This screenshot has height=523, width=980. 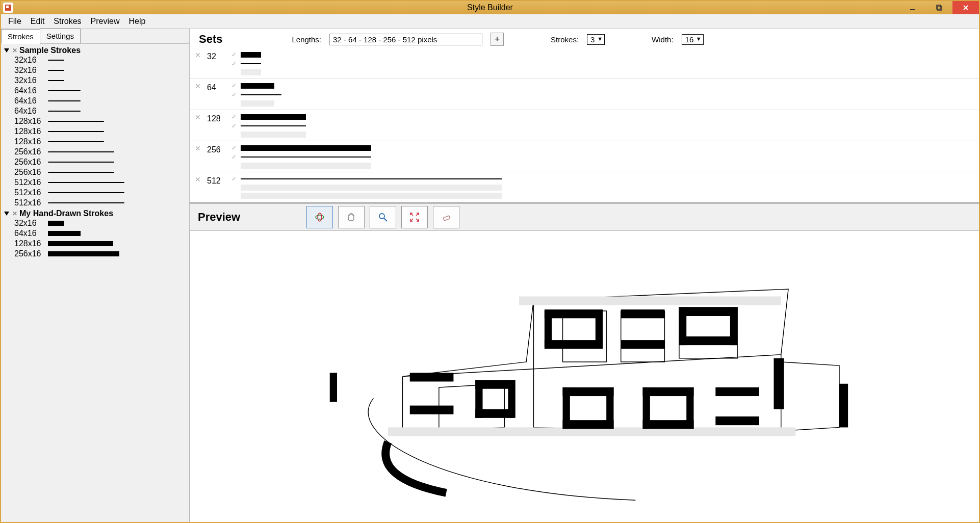 What do you see at coordinates (406, 40) in the screenshot?
I see `lengths-input` at bounding box center [406, 40].